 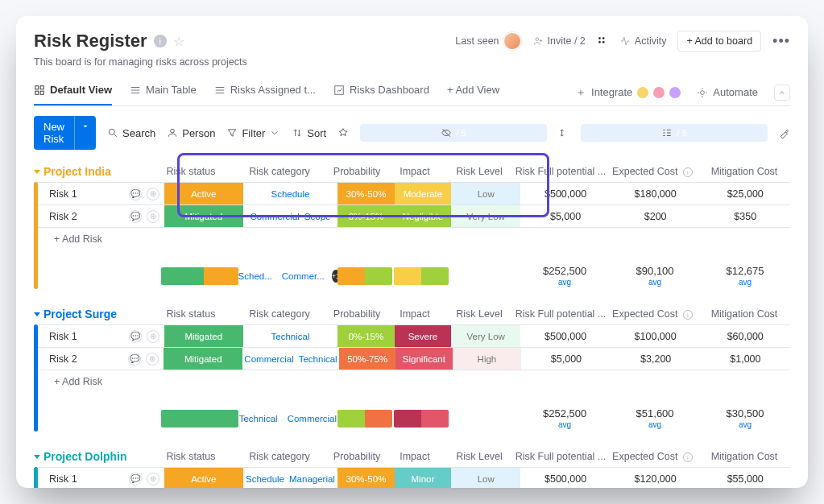 I want to click on table-row: Risk 1💬⊕ Active ScheduleManagerial 30%-5…, so click(x=414, y=478).